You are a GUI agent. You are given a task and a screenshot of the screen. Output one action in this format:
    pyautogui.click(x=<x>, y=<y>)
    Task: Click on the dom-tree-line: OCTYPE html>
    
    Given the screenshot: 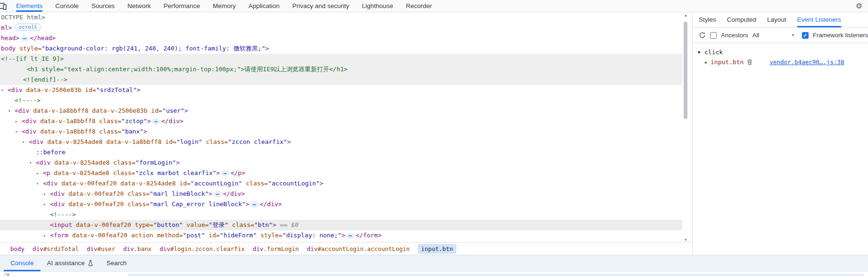 What is the action you would take?
    pyautogui.click(x=341, y=17)
    